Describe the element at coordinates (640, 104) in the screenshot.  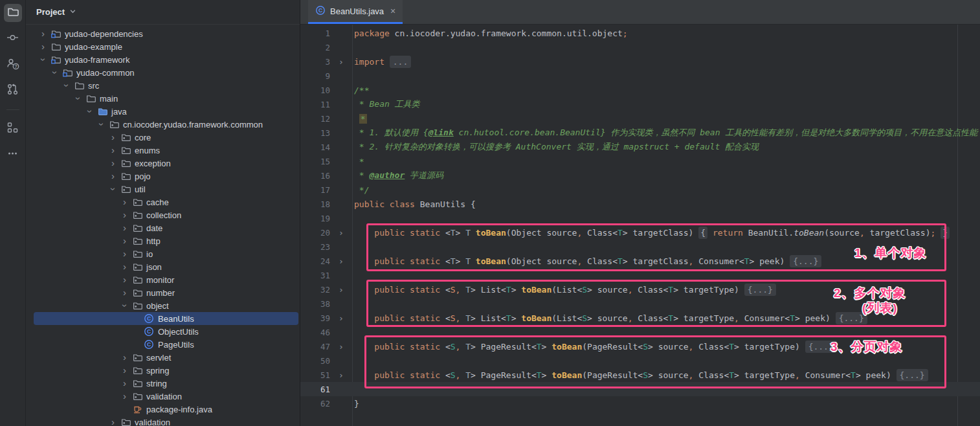
I see `code-line-11: 11 * Bean 工具类` at that location.